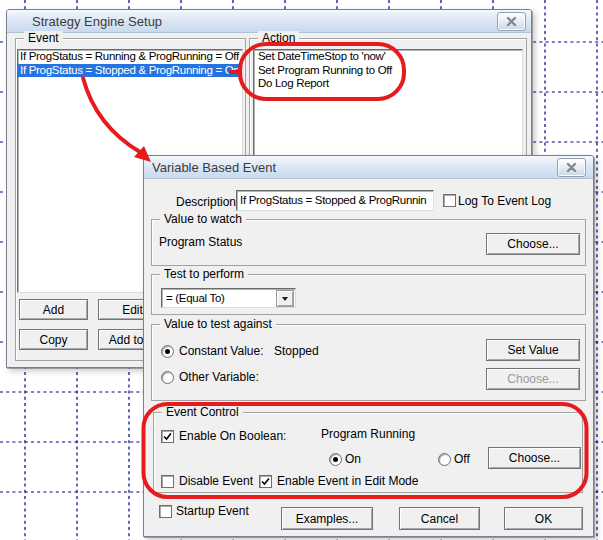 Image resolution: width=603 pixels, height=540 pixels. I want to click on disable-event-label: Disable Event, so click(216, 481).